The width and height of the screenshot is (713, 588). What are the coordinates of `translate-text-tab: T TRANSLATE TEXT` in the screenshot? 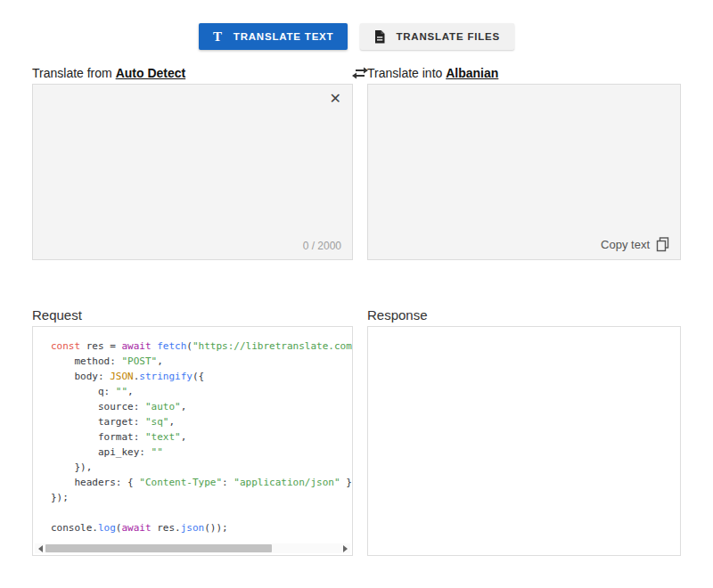 It's located at (273, 37).